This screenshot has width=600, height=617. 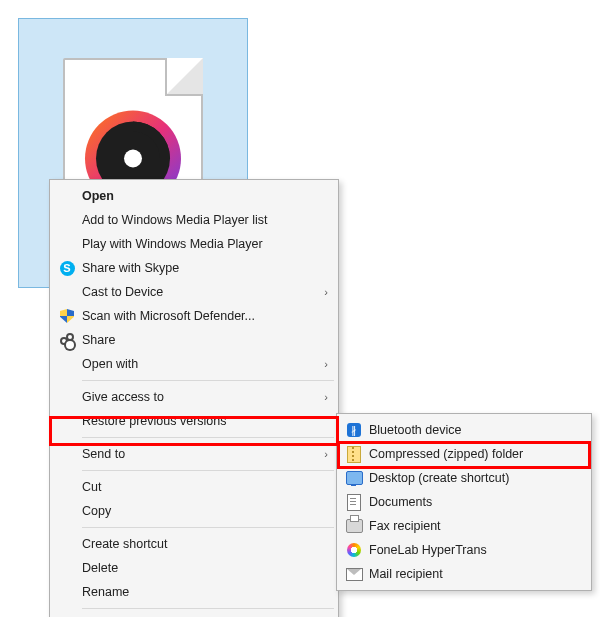 What do you see at coordinates (354, 478) in the screenshot?
I see `desktop-icon` at bounding box center [354, 478].